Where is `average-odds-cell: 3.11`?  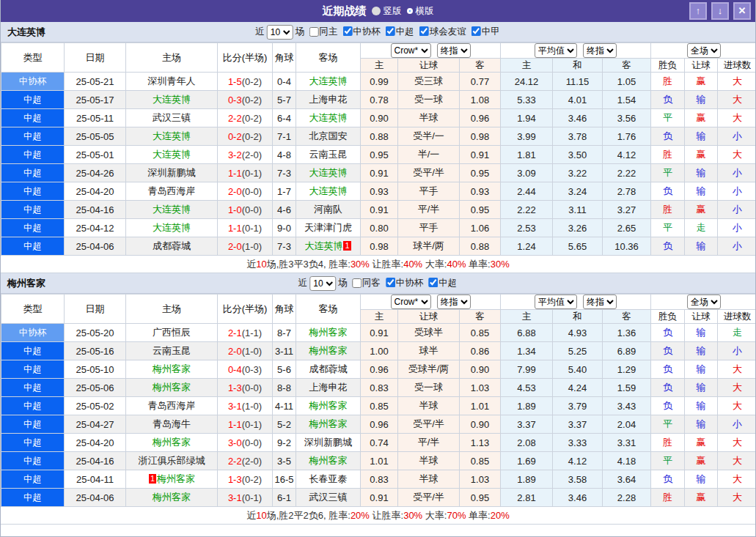 average-odds-cell: 3.11 is located at coordinates (578, 210).